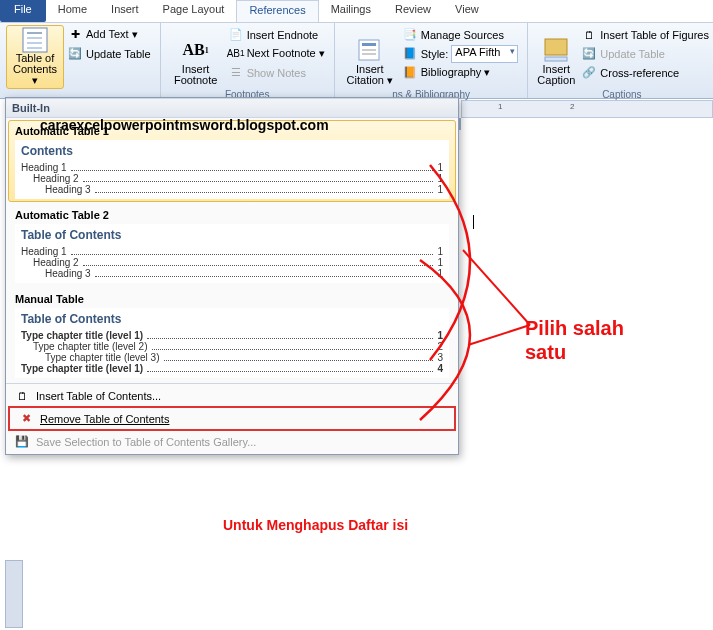  I want to click on endnote-icon: 📄, so click(236, 34).